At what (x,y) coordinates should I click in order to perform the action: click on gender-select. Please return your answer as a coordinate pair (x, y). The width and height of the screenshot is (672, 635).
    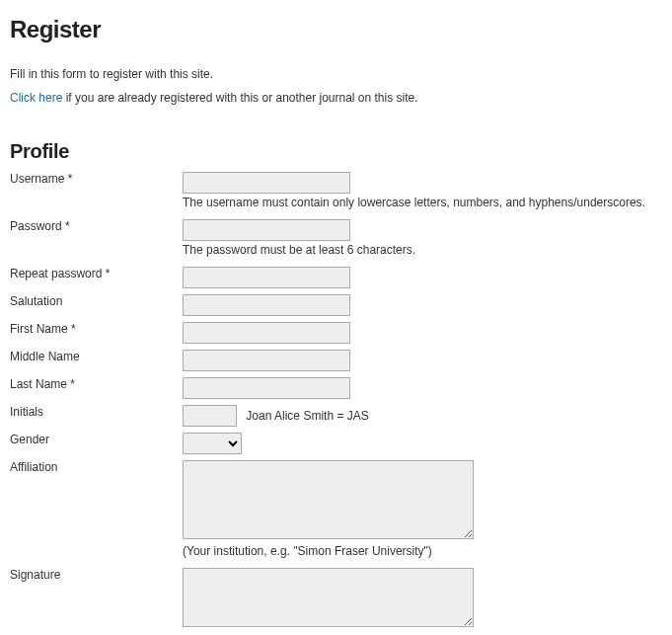
    Looking at the image, I should click on (212, 443).